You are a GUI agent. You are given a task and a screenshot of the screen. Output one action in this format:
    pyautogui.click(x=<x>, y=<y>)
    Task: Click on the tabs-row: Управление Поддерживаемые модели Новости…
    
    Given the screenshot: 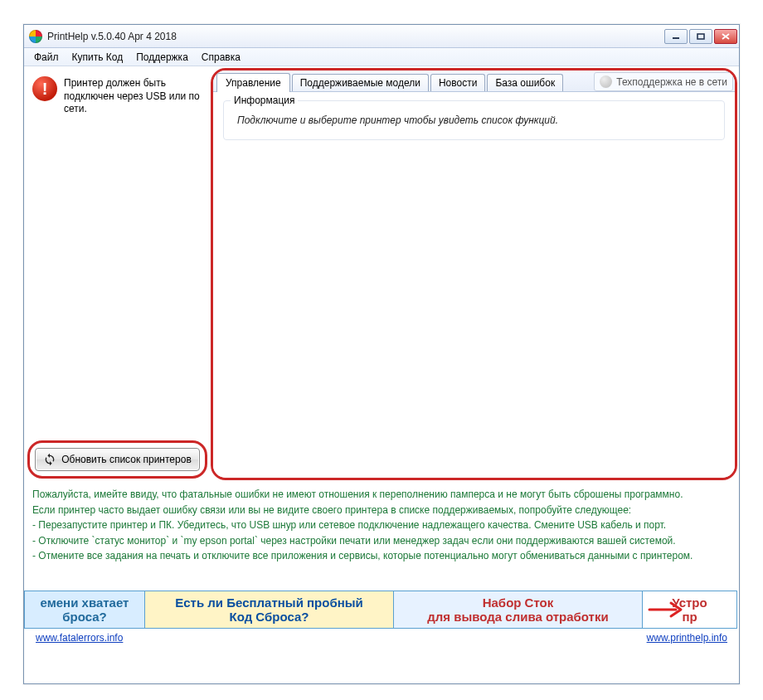 What is the action you would take?
    pyautogui.click(x=474, y=81)
    